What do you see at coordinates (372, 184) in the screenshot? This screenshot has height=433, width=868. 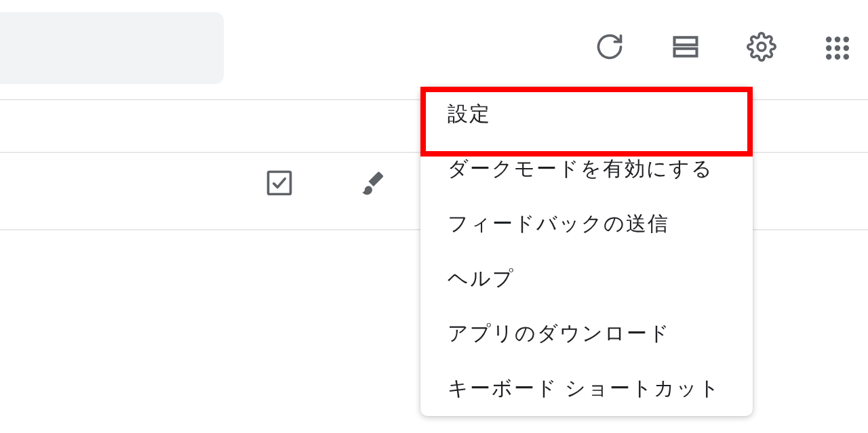 I see `new-drawing-button` at bounding box center [372, 184].